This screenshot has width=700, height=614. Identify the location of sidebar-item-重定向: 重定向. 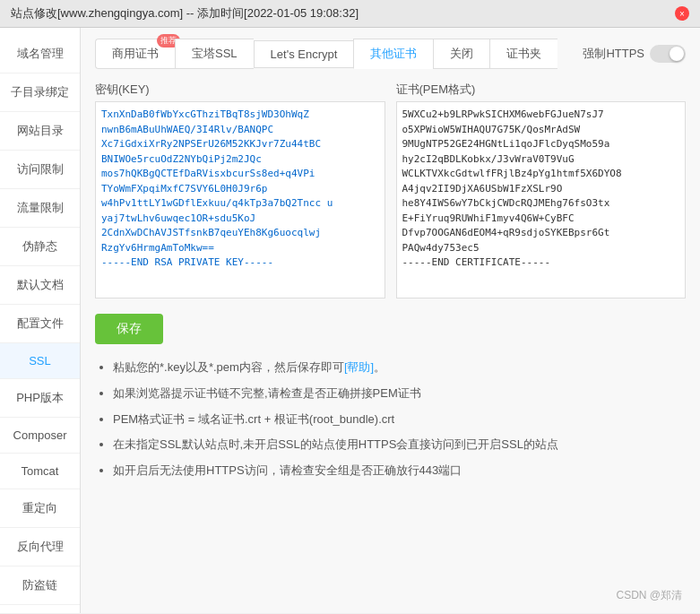
(39, 509).